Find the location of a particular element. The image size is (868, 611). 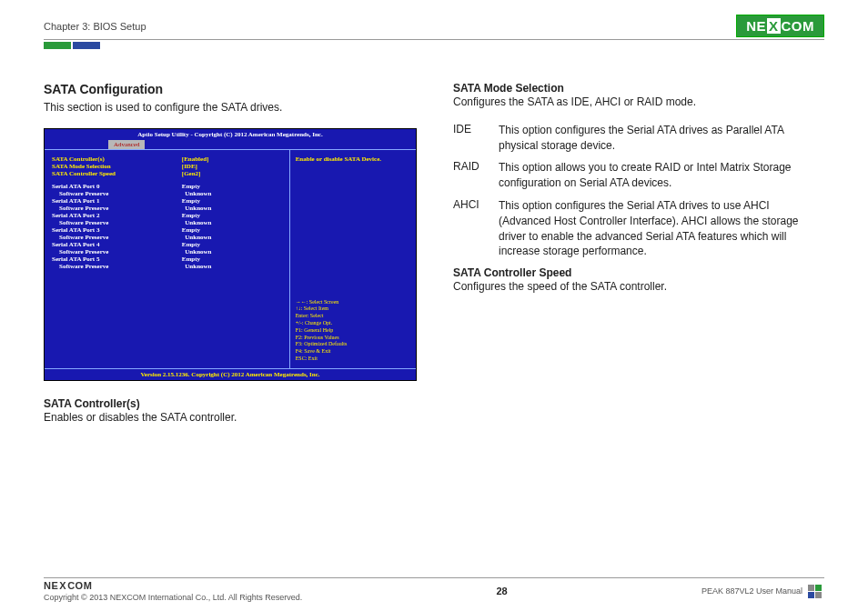

page-number: 28 is located at coordinates (501, 591).